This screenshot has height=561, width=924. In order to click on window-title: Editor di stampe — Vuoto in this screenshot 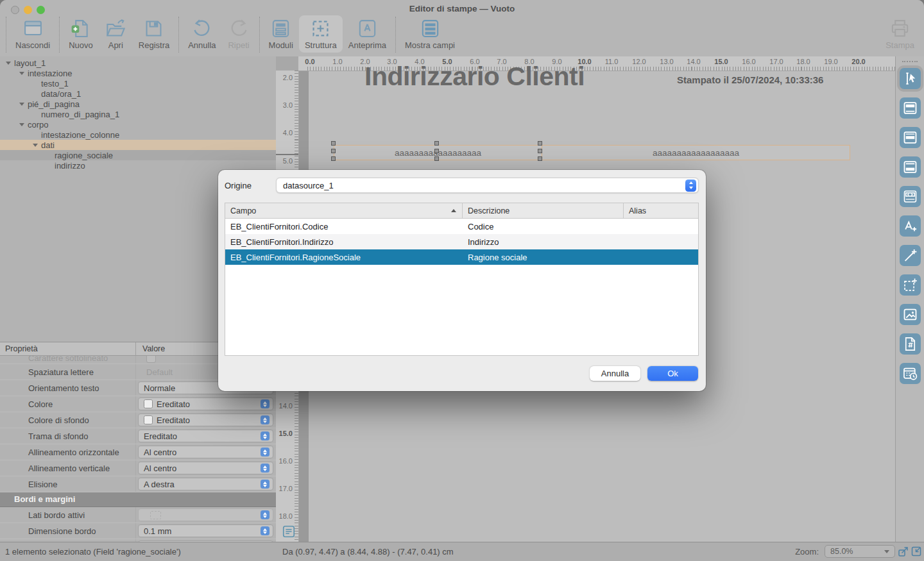, I will do `click(462, 9)`.